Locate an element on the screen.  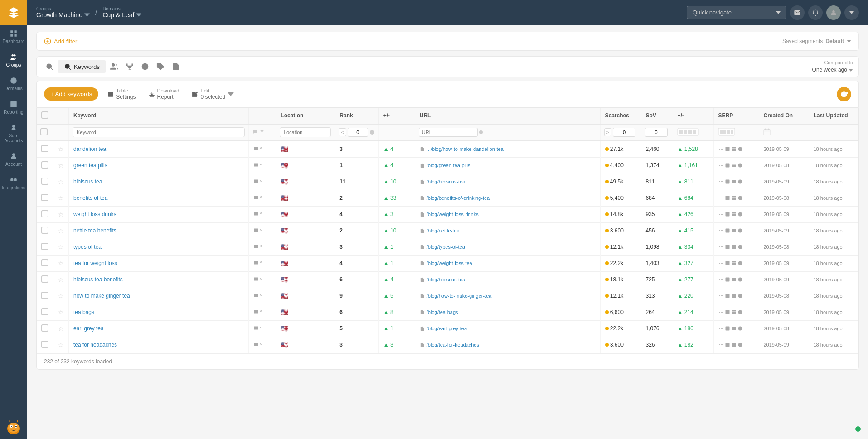
star-button-11: ☆ is located at coordinates (61, 328).